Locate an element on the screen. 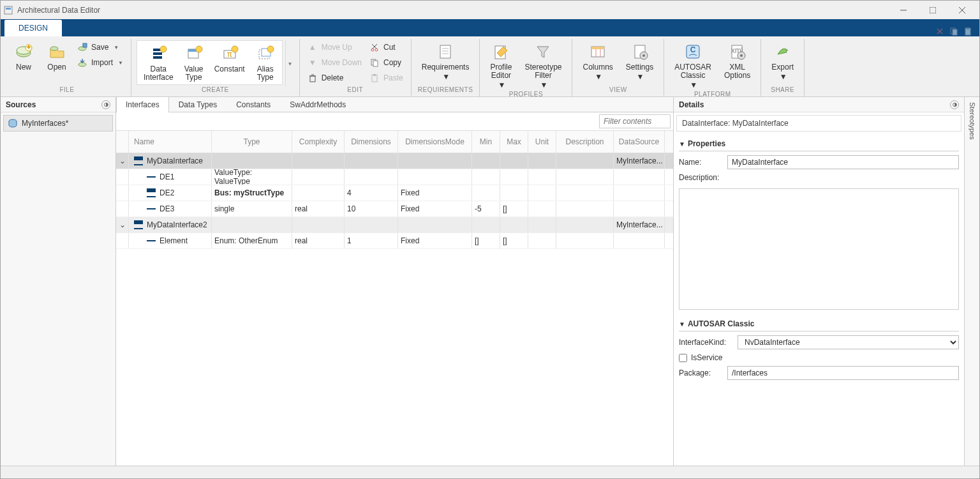  constant-button: π Constant is located at coordinates (230, 63).